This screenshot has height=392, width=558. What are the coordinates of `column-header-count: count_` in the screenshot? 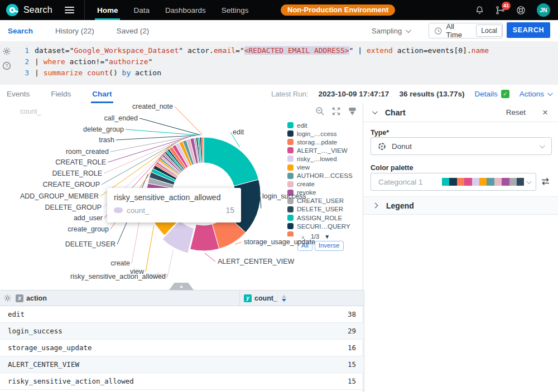 It's located at (266, 298).